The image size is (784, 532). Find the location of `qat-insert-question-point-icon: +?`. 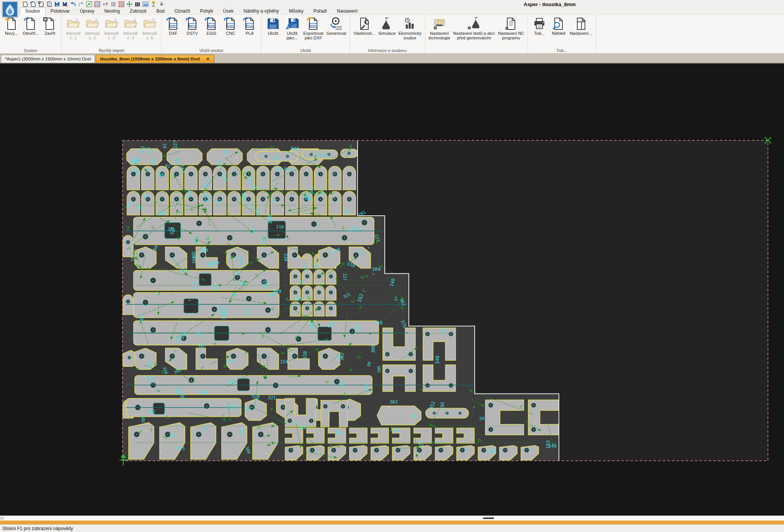

qat-insert-question-point-icon: +? is located at coordinates (105, 4).